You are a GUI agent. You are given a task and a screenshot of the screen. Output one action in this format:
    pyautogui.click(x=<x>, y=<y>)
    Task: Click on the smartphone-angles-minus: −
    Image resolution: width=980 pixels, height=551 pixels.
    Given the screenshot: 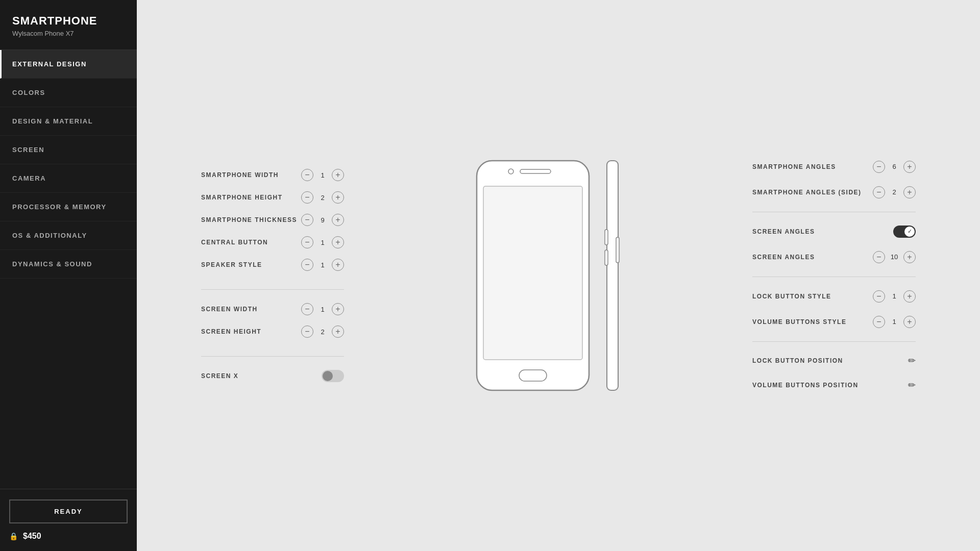 What is the action you would take?
    pyautogui.click(x=879, y=167)
    